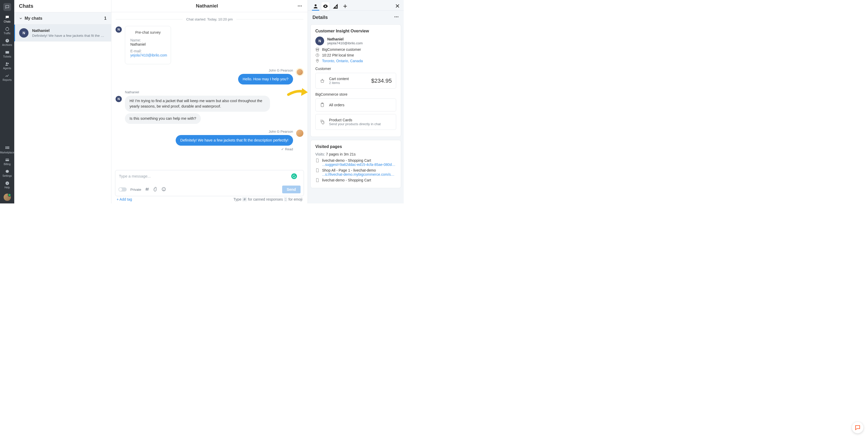 Image resolution: width=868 pixels, height=438 pixels. I want to click on visited-page-item: livechat-demo - Shopping Cart ...suggest…, so click(356, 162).